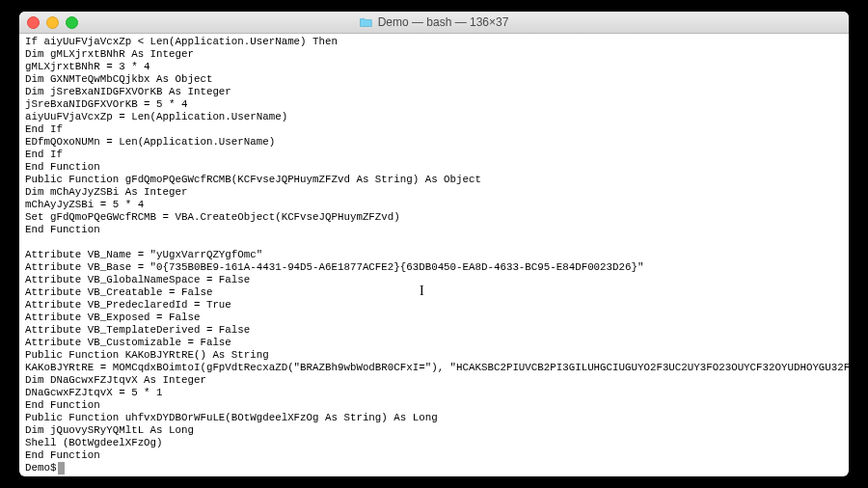 This screenshot has width=868, height=488. I want to click on window-title: Demo — bash — 136×37, so click(434, 22).